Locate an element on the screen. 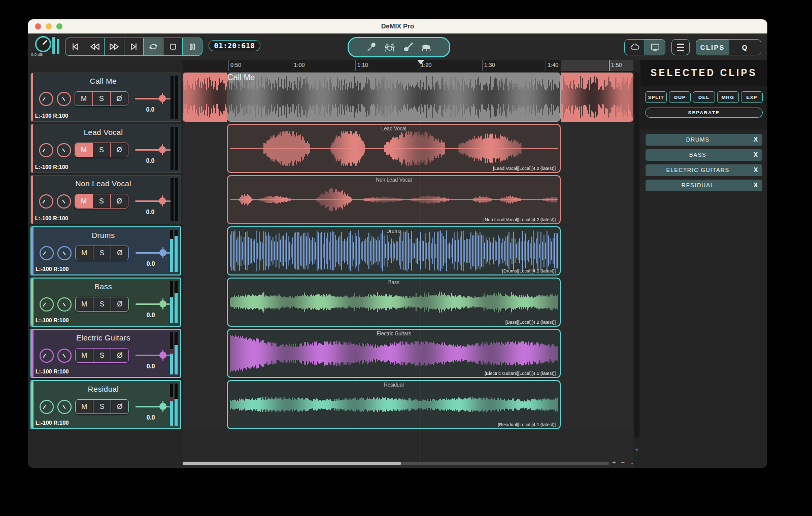  horizontal-scrollbar is located at coordinates (396, 464).